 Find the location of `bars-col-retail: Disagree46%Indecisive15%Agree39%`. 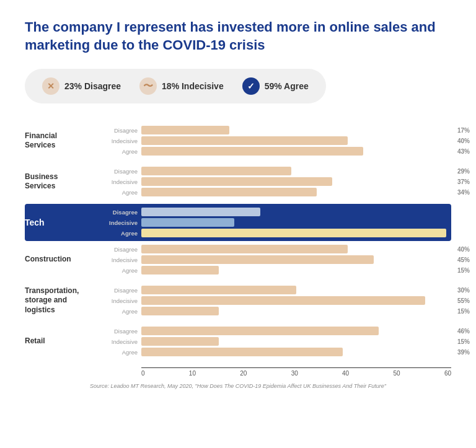

bars-col-retail: Disagree46%Indecisive15%Agree39% is located at coordinates (278, 341).